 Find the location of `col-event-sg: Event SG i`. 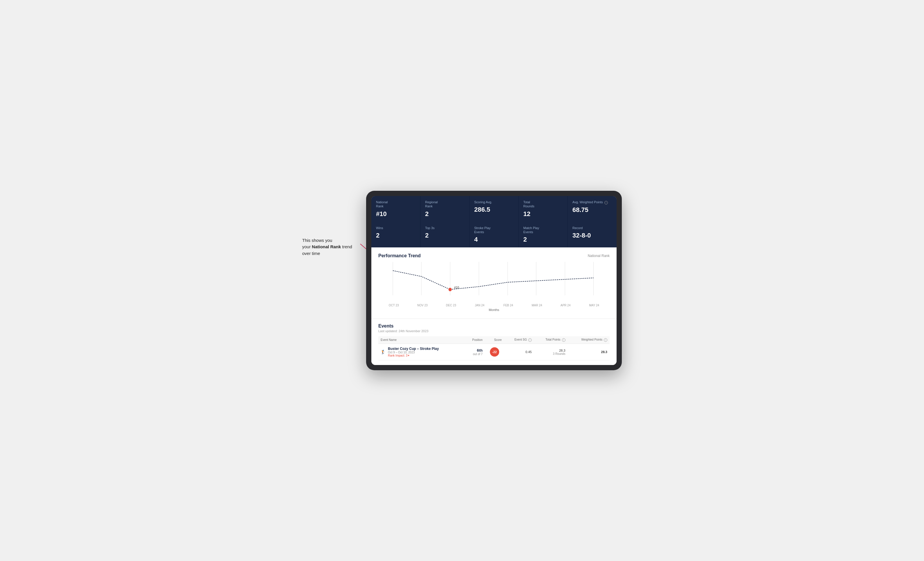

col-event-sg: Event SG i is located at coordinates (519, 340).